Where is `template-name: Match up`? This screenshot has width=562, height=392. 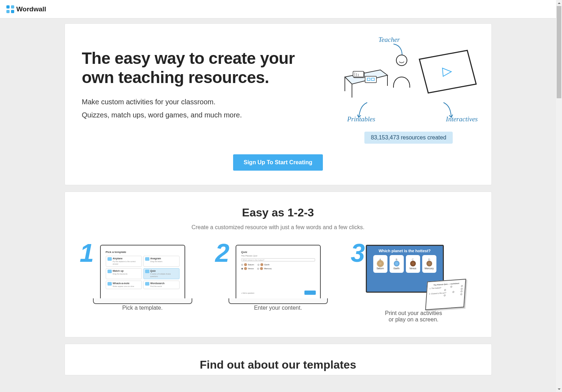
template-name: Match up is located at coordinates (119, 271).